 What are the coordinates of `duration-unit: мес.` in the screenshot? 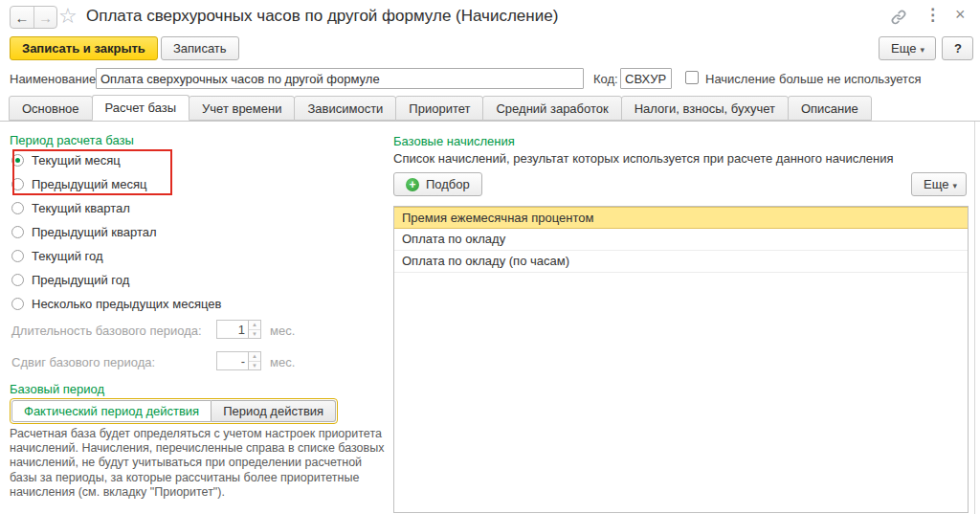 It's located at (282, 331).